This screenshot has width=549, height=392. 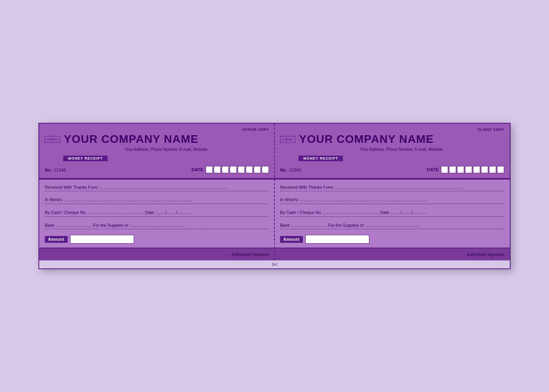 What do you see at coordinates (466, 170) in the screenshot?
I see `client-date-row: DATE` at bounding box center [466, 170].